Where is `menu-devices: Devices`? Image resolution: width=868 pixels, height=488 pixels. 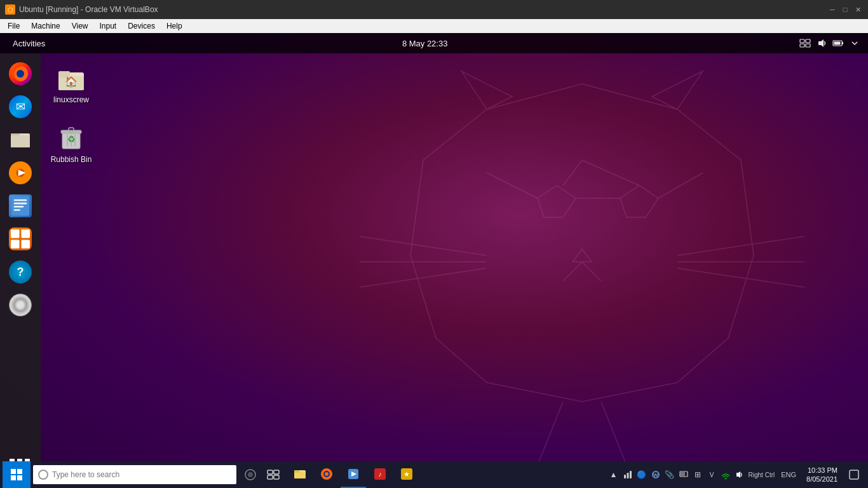 menu-devices: Devices is located at coordinates (141, 26).